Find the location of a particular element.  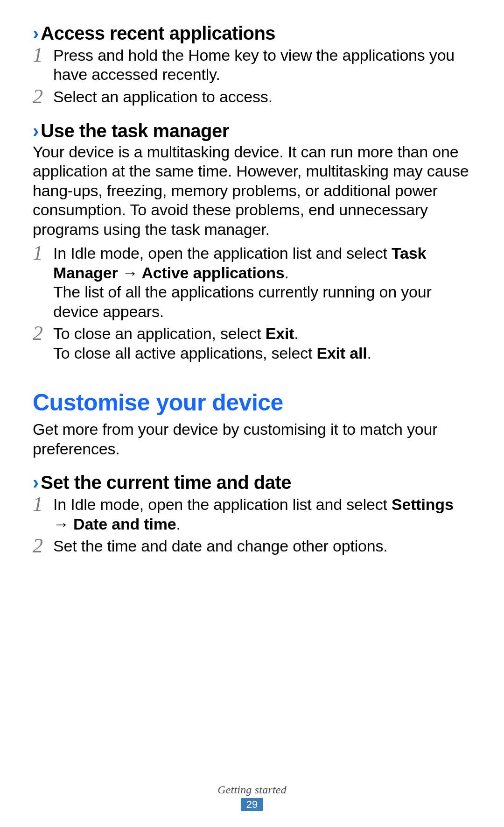

step-item: 2 Select an application to access. is located at coordinates (252, 97).